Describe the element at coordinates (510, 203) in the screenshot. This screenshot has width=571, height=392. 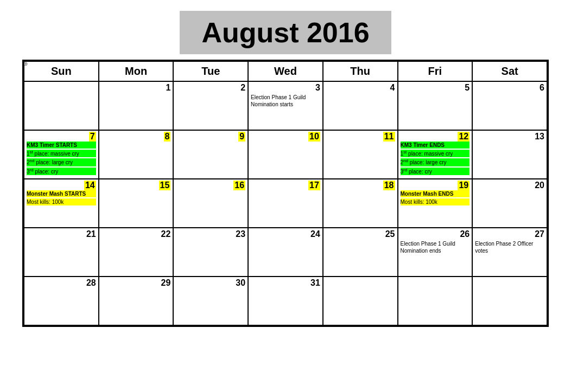
I see `calendar-day-cell: 20` at that location.